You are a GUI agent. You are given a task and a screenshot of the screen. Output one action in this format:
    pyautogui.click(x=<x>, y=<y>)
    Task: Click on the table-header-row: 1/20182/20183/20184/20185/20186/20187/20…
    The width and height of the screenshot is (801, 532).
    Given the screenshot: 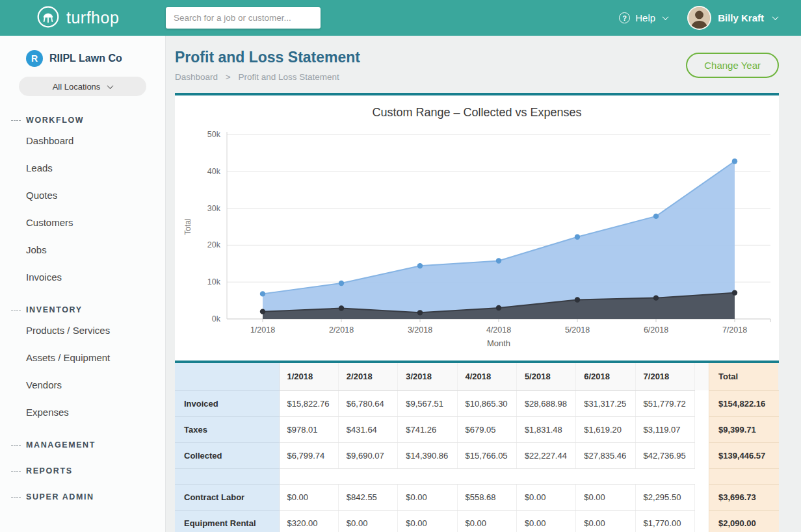 What is the action you would take?
    pyautogui.click(x=477, y=377)
    